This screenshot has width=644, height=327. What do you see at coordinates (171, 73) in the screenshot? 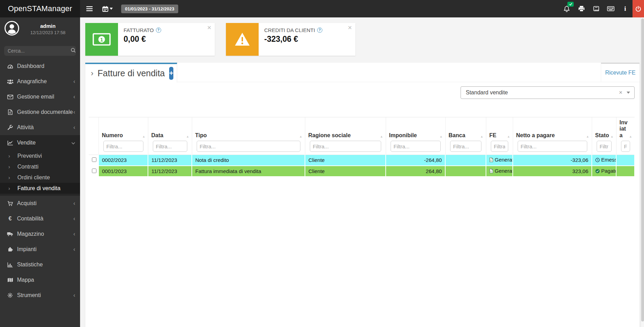
I see `add-invoice-button: +` at bounding box center [171, 73].